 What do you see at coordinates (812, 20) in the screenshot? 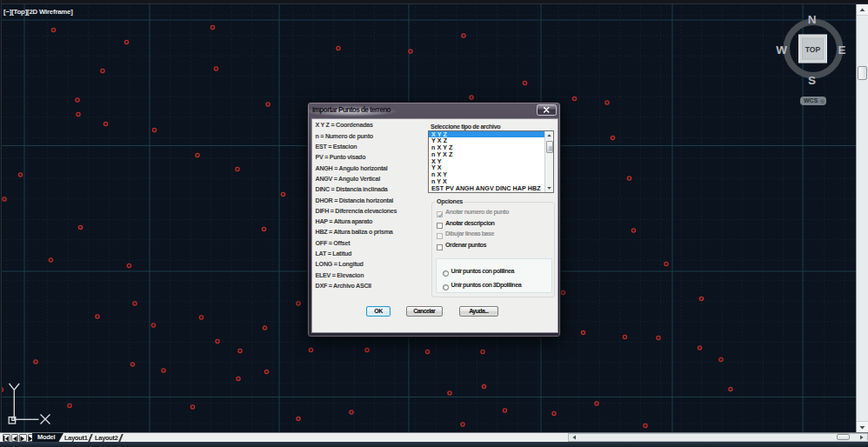
I see `svg-text: N` at bounding box center [812, 20].